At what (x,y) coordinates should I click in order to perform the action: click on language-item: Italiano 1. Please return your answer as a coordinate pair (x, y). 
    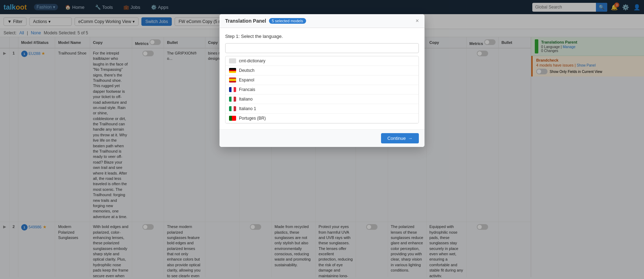
    Looking at the image, I should click on (322, 109).